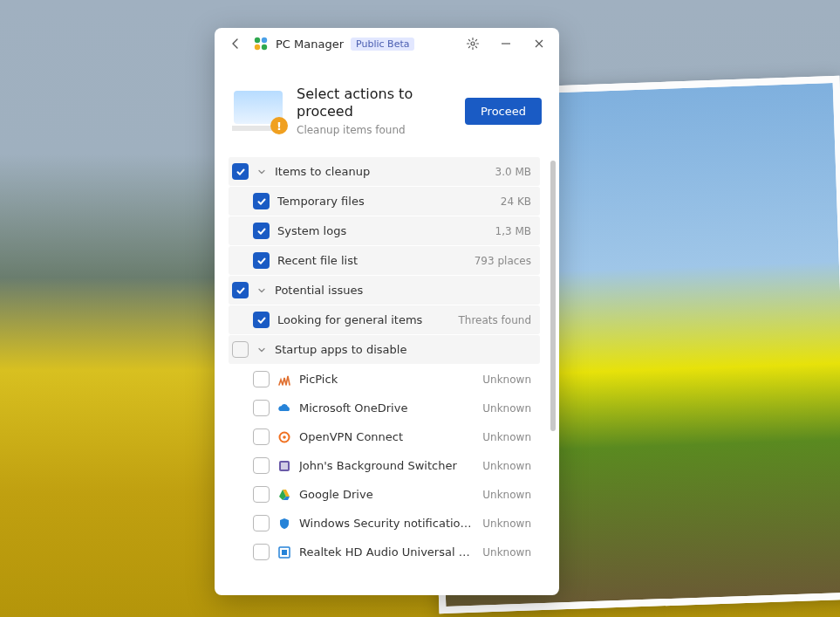 Image resolution: width=840 pixels, height=617 pixels. Describe the element at coordinates (495, 320) in the screenshot. I see `item-meta: Threats found` at that location.